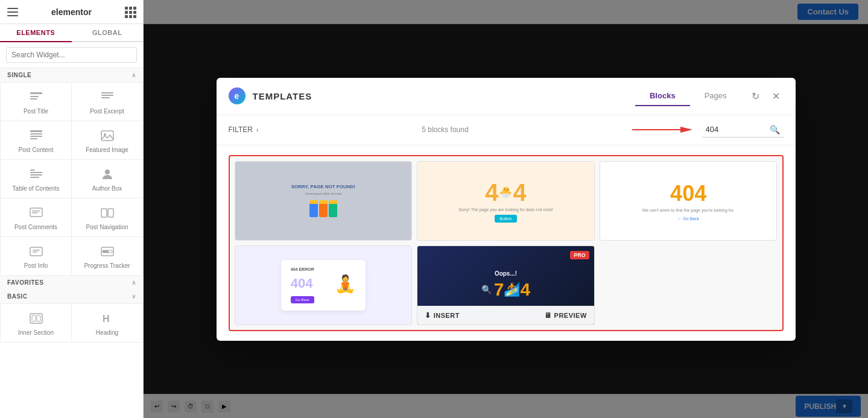 This screenshot has height=418, width=868. I want to click on search-icon: 🔍, so click(775, 130).